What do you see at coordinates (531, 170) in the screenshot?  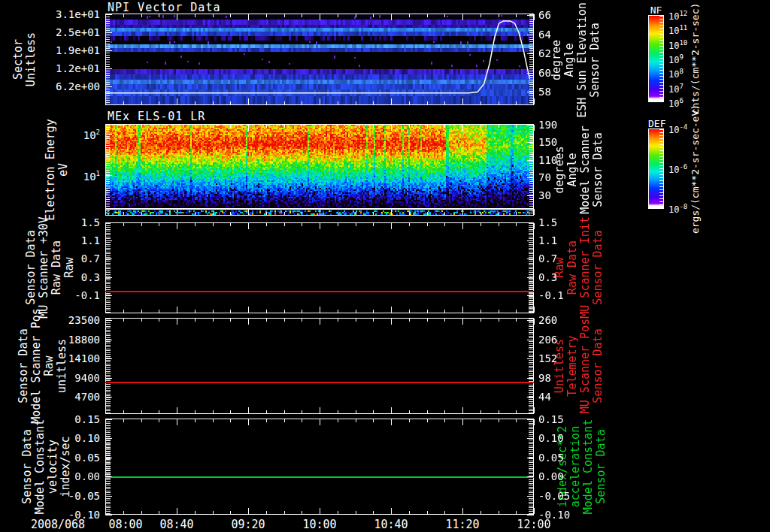 I see `panel2-right-minor-ticks` at bounding box center [531, 170].